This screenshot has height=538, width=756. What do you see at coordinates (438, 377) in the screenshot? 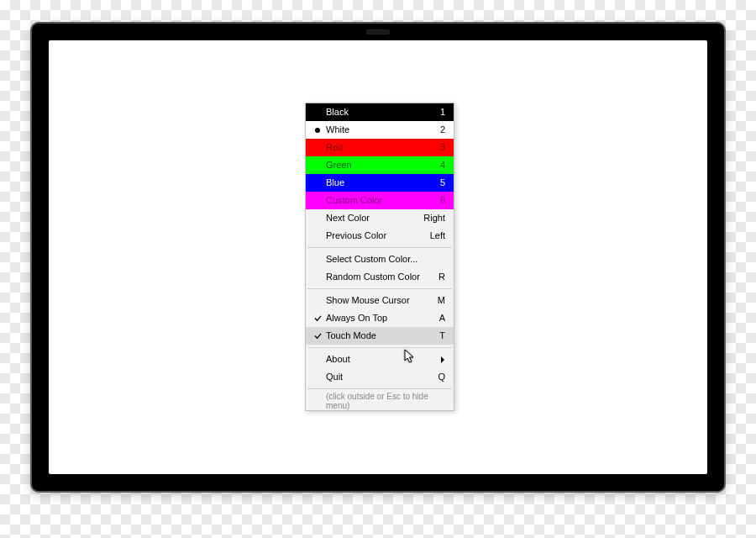
I see `menu-shortcut: Q` at bounding box center [438, 377].